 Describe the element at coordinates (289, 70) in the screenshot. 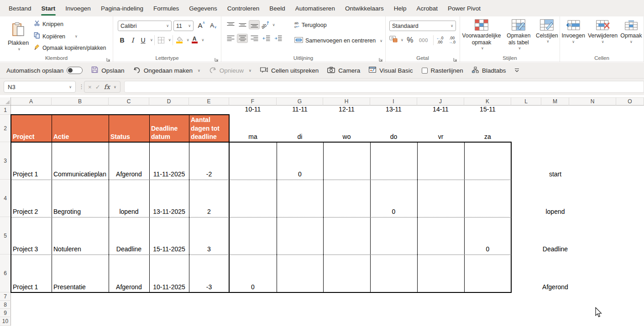

I see `speak-cells-button: Cellen uitspreken` at that location.